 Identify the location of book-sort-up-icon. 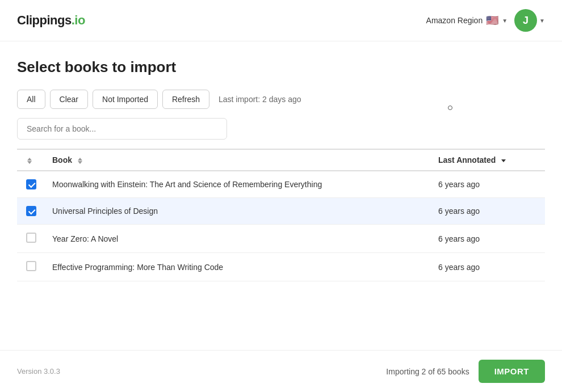
(80, 159).